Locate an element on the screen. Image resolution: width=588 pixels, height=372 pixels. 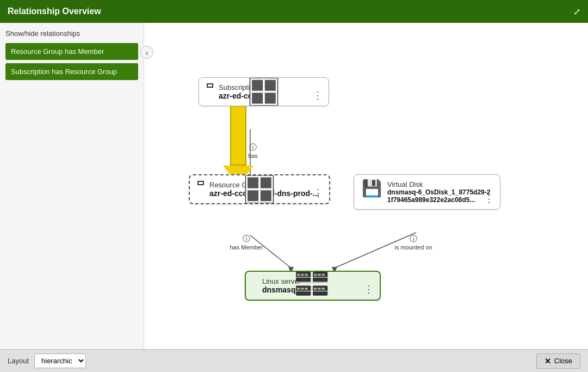
rel-info-icon: ⓘ is located at coordinates (253, 148).